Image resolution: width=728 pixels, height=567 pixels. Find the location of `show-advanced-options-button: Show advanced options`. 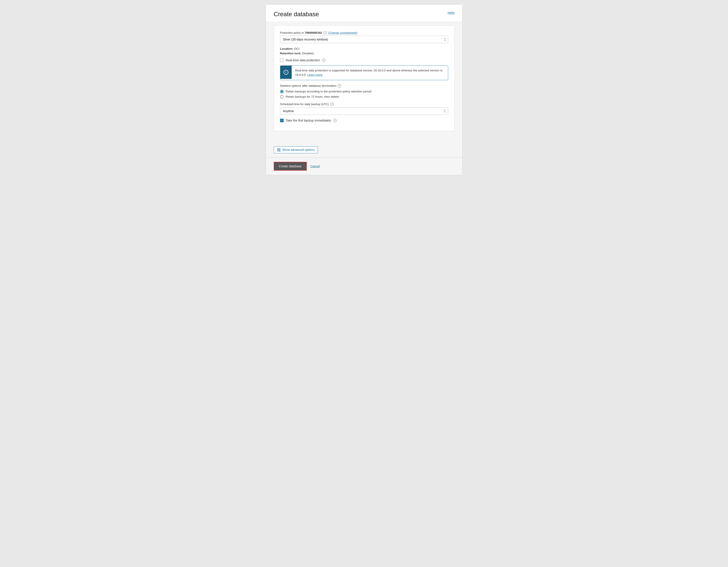

show-advanced-options-button: Show advanced options is located at coordinates (296, 150).